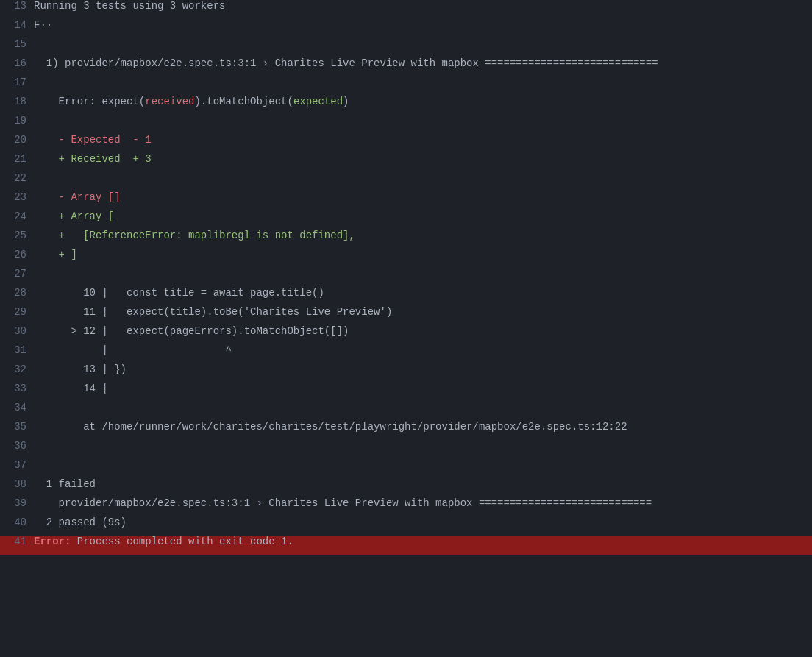 This screenshot has height=657, width=812. Describe the element at coordinates (20, 503) in the screenshot. I see `line-number: 39` at that location.